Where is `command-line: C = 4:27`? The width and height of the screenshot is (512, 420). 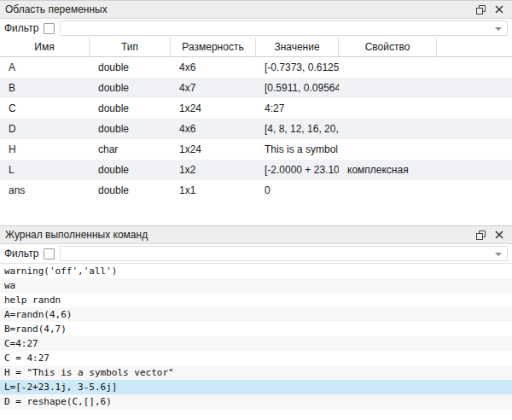
command-line: C = 4:27 is located at coordinates (256, 359).